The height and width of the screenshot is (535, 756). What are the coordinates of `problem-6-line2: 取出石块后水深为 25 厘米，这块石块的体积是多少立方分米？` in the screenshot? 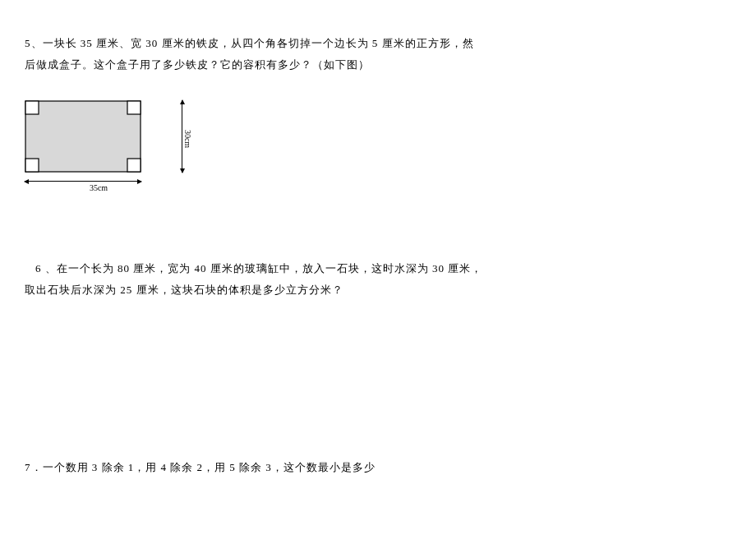 It's located at (378, 290).